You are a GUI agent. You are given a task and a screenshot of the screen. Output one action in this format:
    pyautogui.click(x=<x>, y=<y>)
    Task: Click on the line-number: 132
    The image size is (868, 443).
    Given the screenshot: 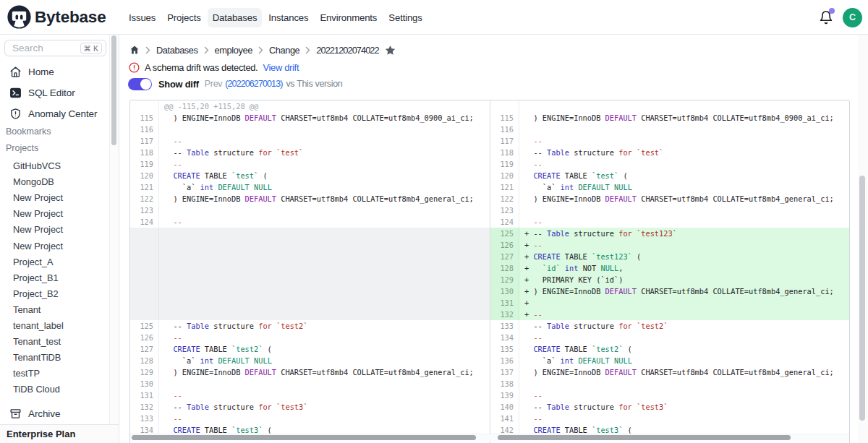 What is the action you would take?
    pyautogui.click(x=505, y=314)
    